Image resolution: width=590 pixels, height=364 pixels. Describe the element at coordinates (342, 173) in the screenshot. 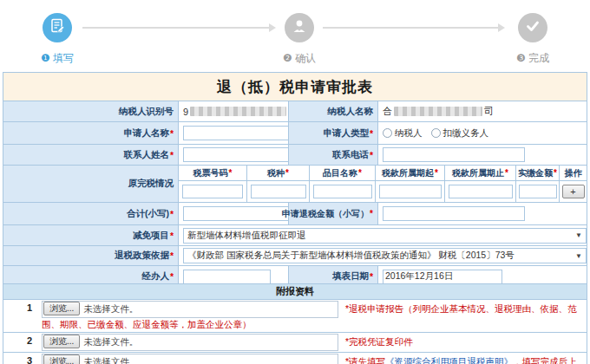

I see `col-header-item-name: 品目名称*` at that location.